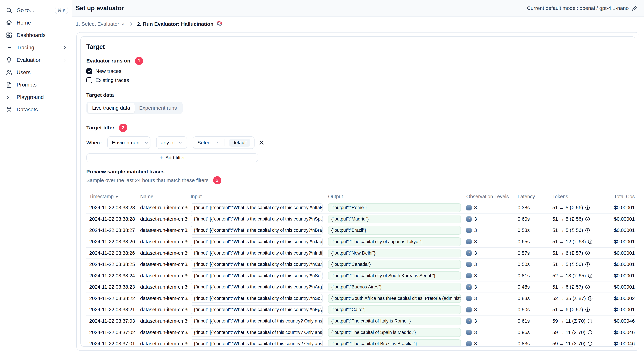  What do you see at coordinates (131, 24) in the screenshot?
I see `chevron-separator-icon` at bounding box center [131, 24].